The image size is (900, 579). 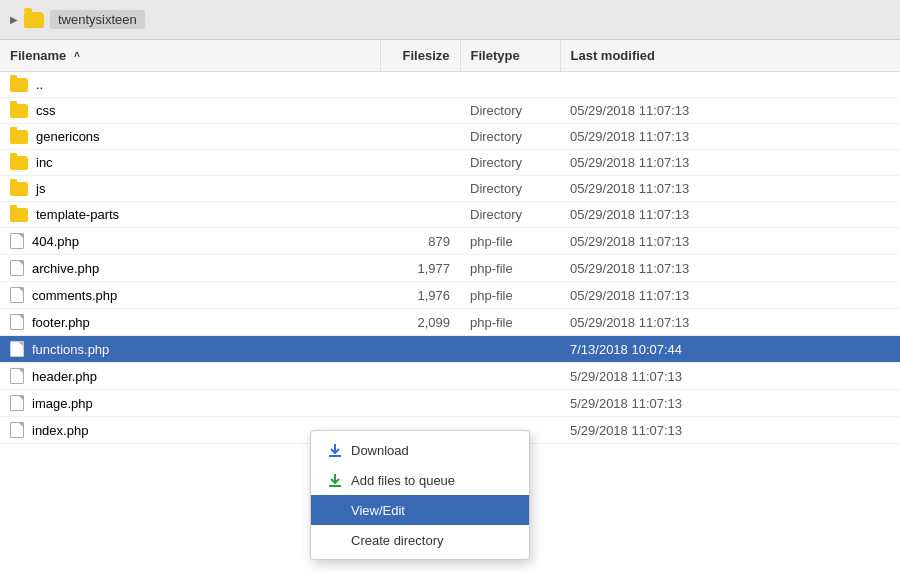 What do you see at coordinates (34, 20) in the screenshot?
I see `folder-icon-top` at bounding box center [34, 20].